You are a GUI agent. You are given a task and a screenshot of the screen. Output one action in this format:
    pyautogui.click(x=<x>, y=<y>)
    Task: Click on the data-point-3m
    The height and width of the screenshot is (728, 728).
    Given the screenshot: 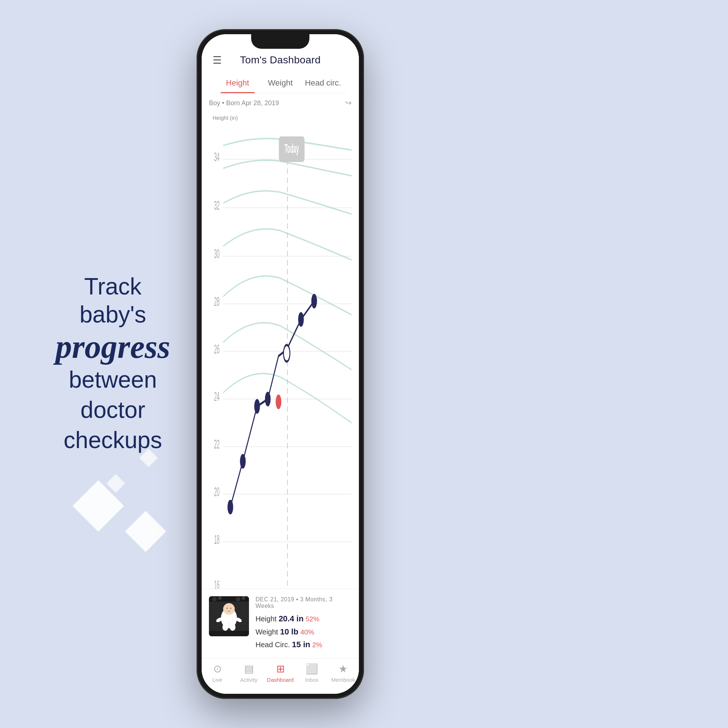 What is the action you would take?
    pyautogui.click(x=268, y=399)
    